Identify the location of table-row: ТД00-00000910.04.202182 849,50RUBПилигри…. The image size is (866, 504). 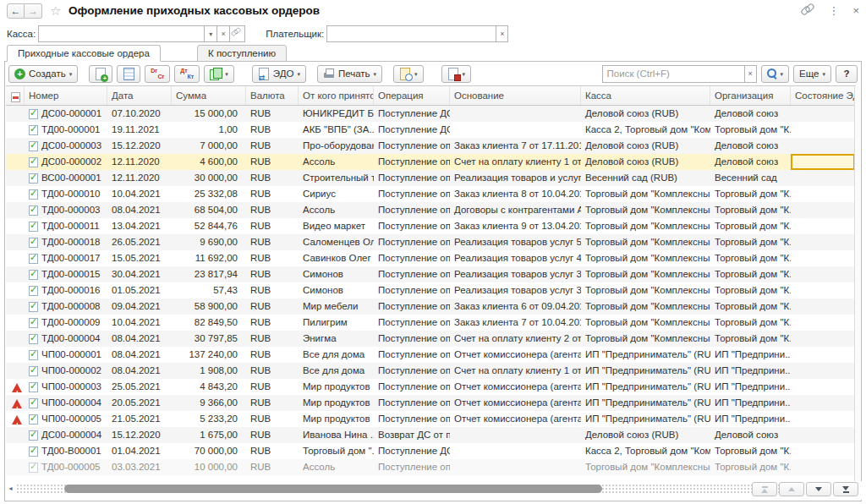
(431, 323).